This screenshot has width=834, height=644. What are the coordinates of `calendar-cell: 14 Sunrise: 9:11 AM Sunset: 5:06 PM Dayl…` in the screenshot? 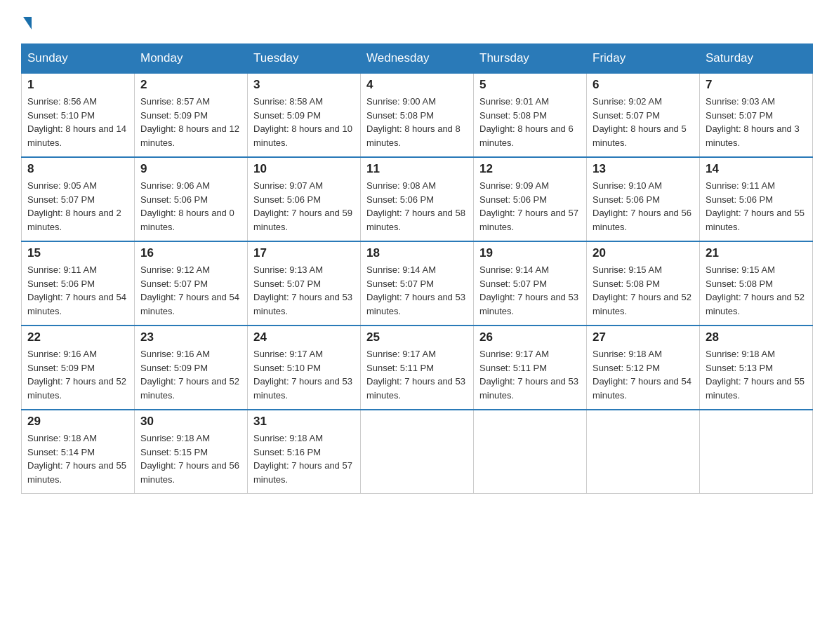 It's located at (757, 199).